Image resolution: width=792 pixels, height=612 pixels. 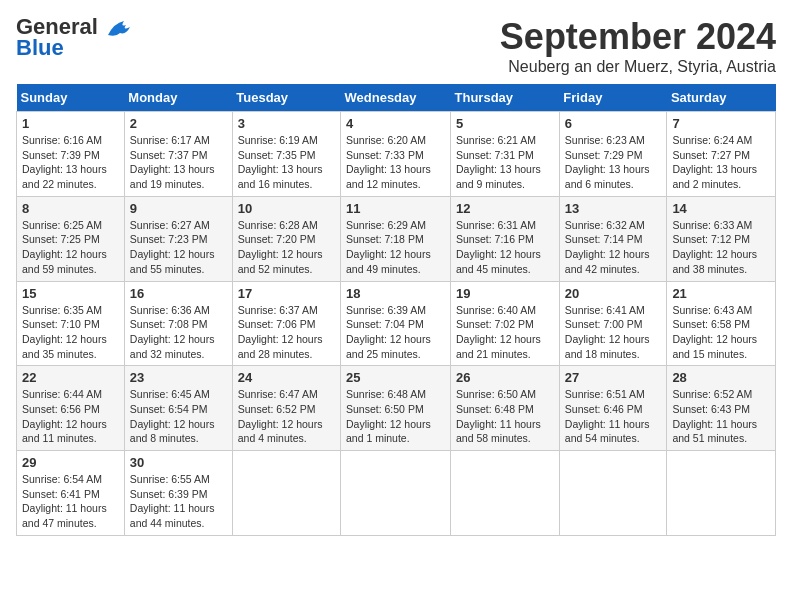 What do you see at coordinates (506, 154) in the screenshot?
I see `calendar-cell: 5Sunrise: 6:21 AM Sunset: 7:31 PM Daylig…` at bounding box center [506, 154].